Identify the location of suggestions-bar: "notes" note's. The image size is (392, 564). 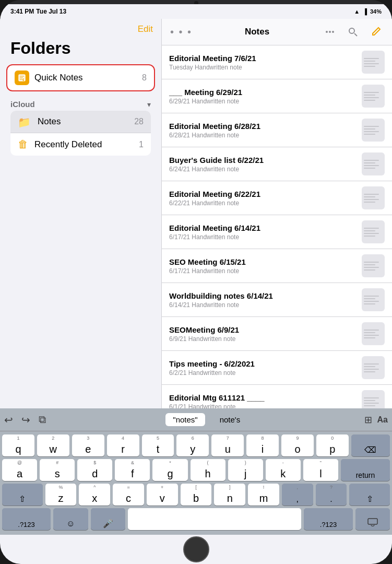
(205, 420).